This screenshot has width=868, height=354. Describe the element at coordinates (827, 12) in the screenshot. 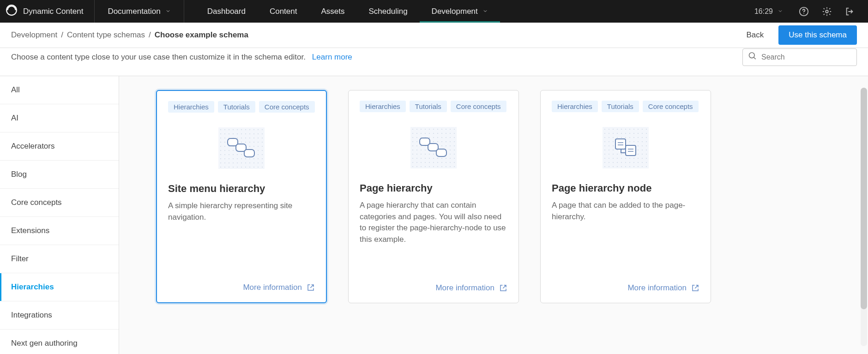

I see `gear-icon` at that location.